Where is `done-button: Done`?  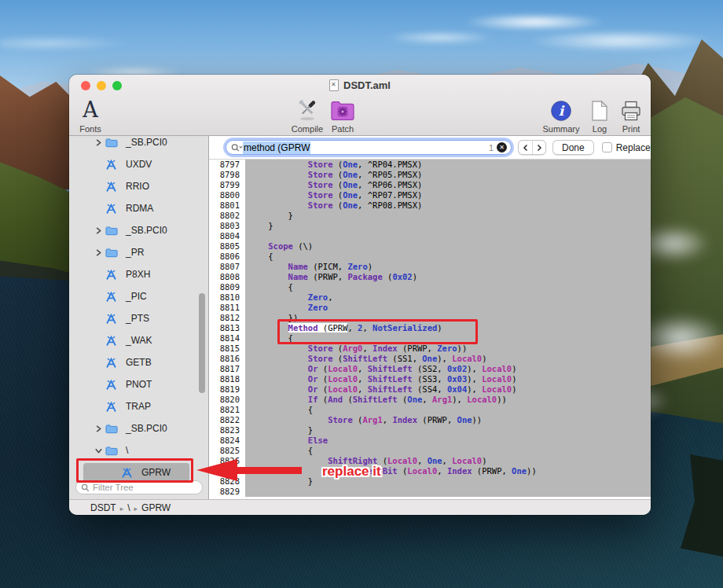
done-button: Done is located at coordinates (574, 148).